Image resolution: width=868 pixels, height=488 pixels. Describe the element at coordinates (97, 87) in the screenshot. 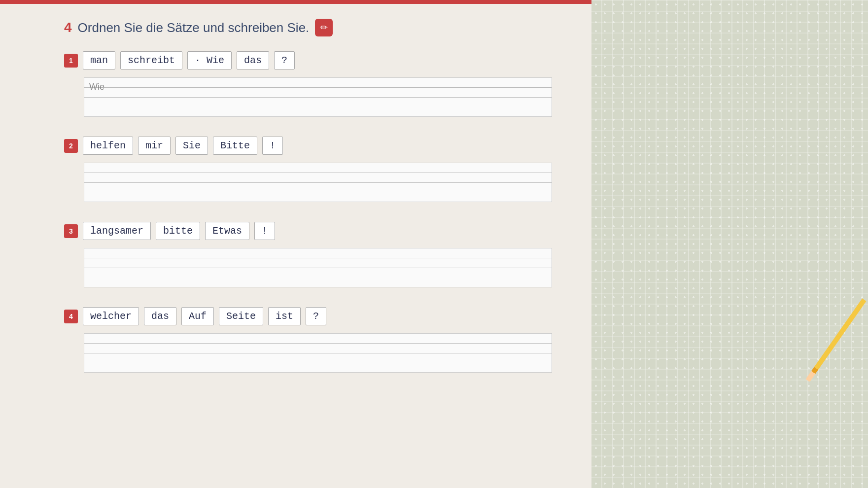

I see `answer-text-1: Wie` at that location.